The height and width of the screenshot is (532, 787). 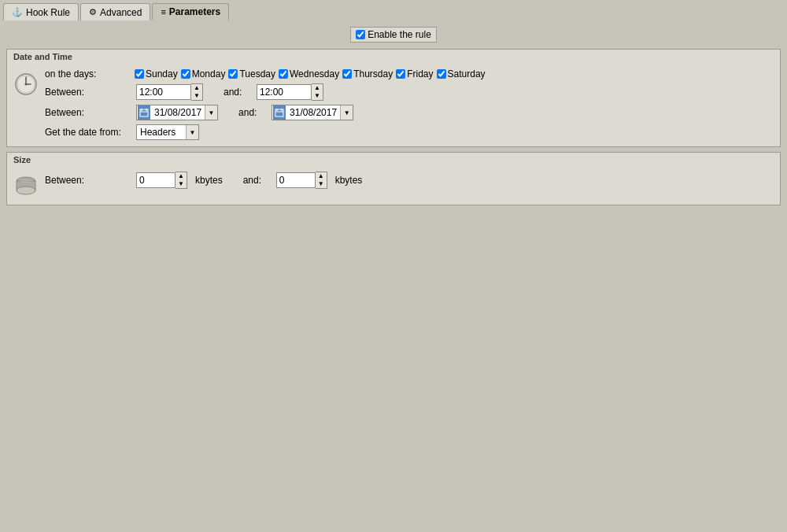 What do you see at coordinates (373, 74) in the screenshot?
I see `thursday-label: Thursday` at bounding box center [373, 74].